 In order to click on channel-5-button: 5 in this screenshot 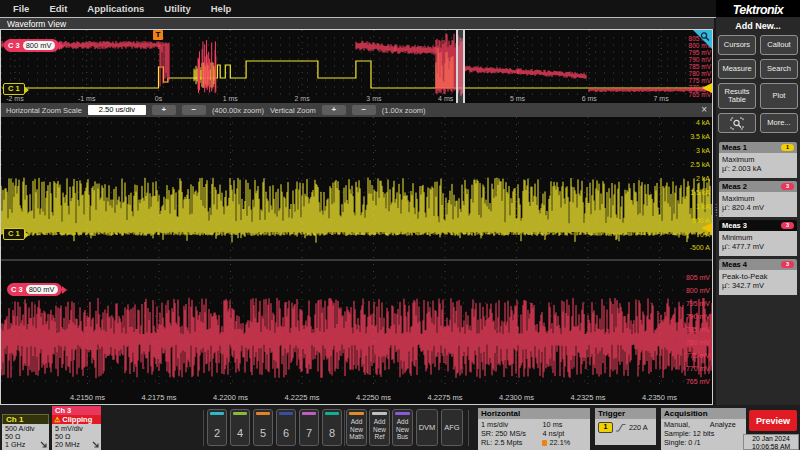, I will do `click(263, 428)`.